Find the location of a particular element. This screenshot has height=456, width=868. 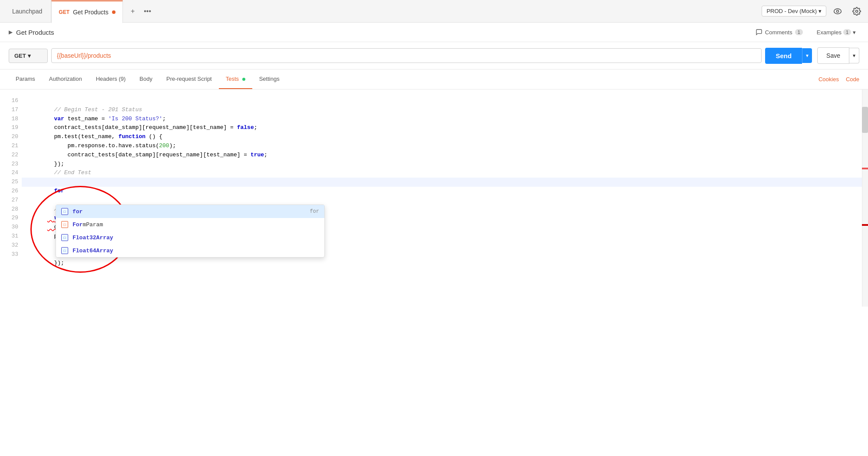

eye-icon is located at coordinates (838, 11).